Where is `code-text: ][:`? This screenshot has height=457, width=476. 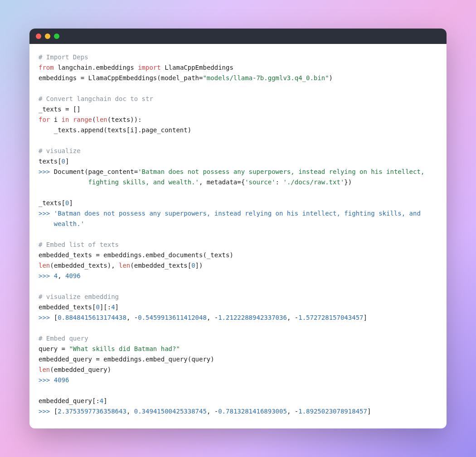 code-text: ][: is located at coordinates (105, 307).